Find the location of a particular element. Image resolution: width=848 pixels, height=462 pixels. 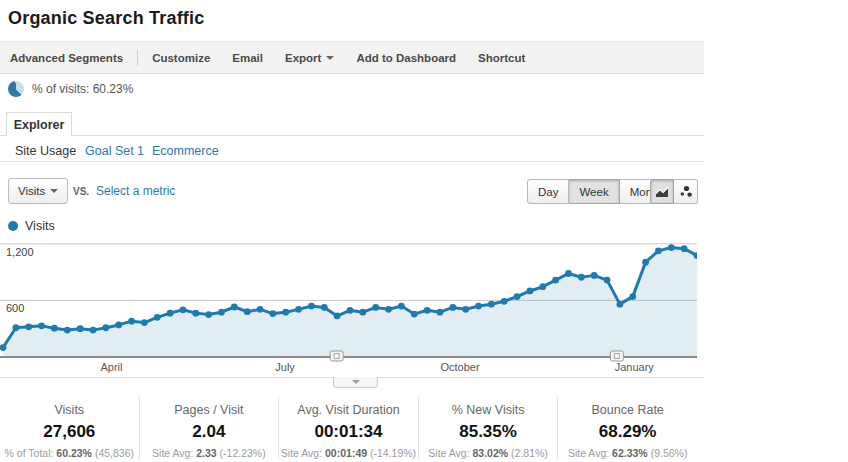

y-axis-tick-label: 1,200 is located at coordinates (20, 252).